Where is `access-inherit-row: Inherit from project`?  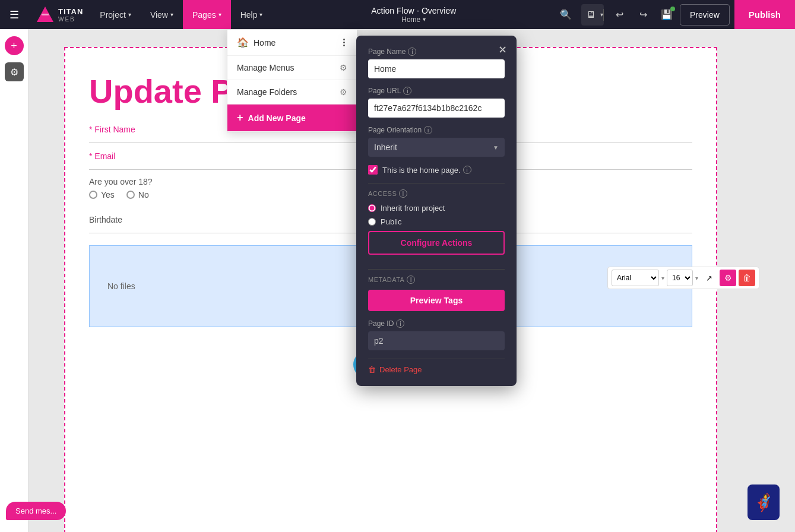
access-inherit-row: Inherit from project is located at coordinates (436, 208).